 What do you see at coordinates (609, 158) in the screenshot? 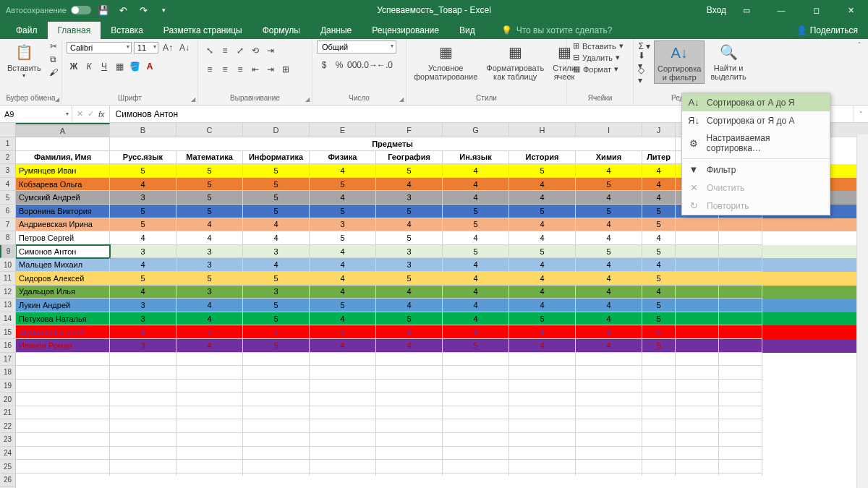
I see `cell: Химия` at bounding box center [609, 158].